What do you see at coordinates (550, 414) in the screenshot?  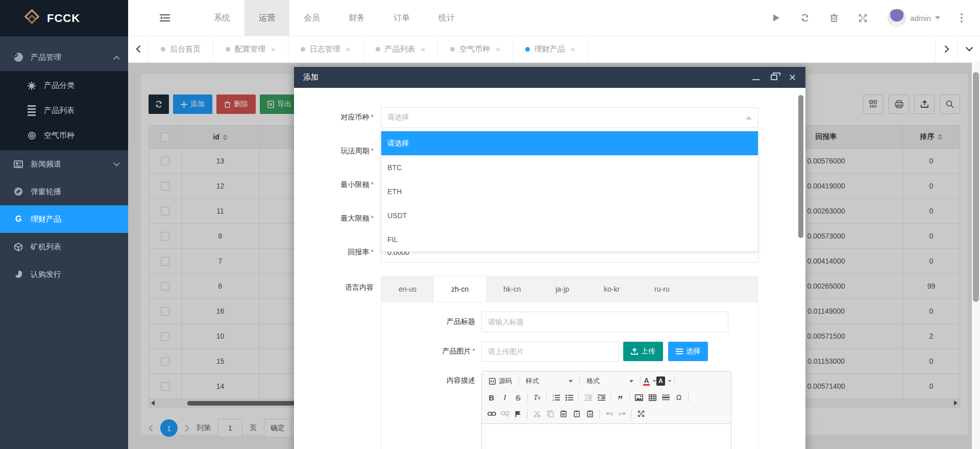 I see `copy-icon` at bounding box center [550, 414].